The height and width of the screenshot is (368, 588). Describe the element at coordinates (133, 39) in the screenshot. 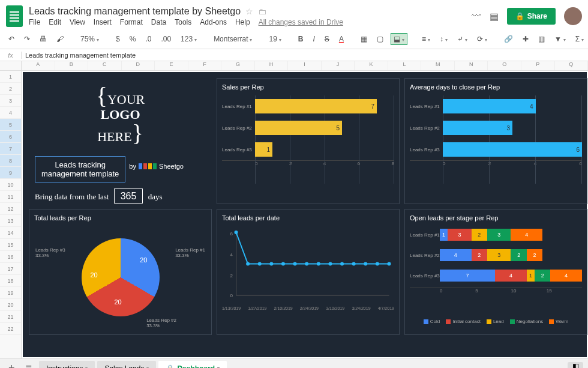

I see `percent-icon: %` at that location.